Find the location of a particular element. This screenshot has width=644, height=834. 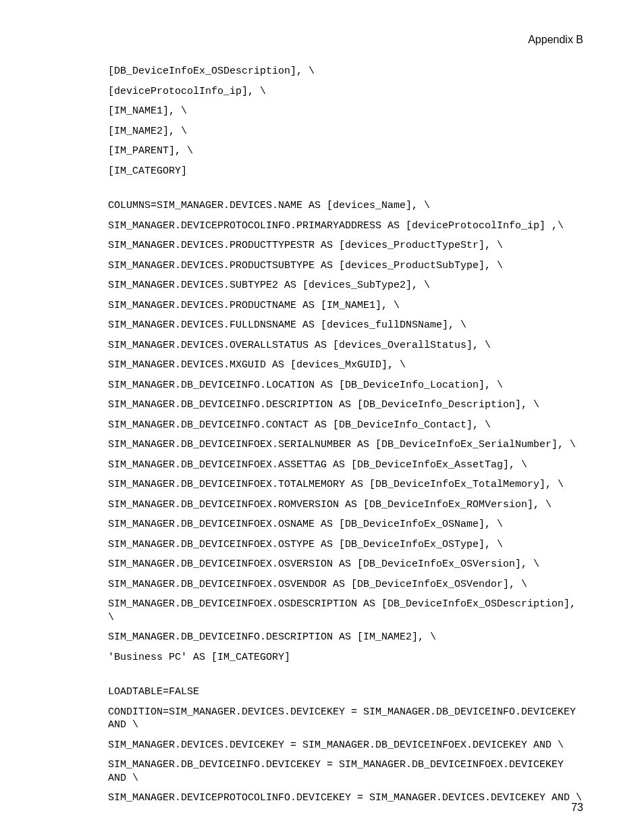

code-line: [DB_DeviceInfoEx_OSDescription], \ is located at coordinates (346, 72).